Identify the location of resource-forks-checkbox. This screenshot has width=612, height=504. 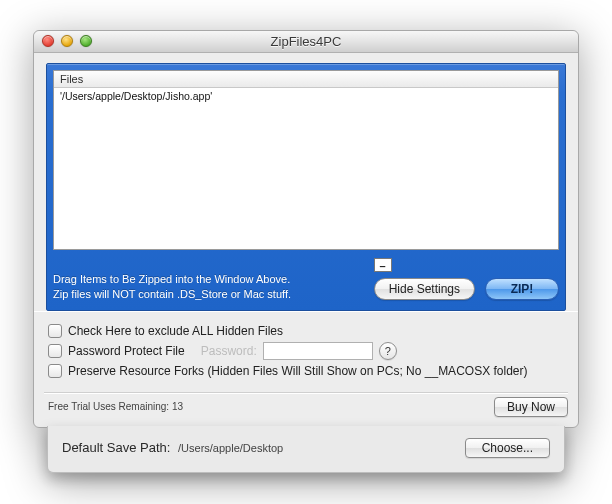
(55, 371).